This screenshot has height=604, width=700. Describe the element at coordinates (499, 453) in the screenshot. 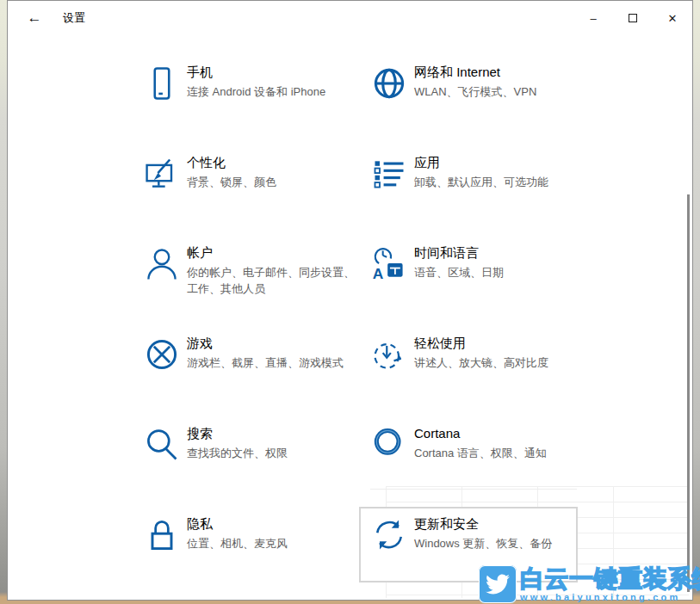

I see `tile-desc: Cortana 语言、权限、通知` at that location.